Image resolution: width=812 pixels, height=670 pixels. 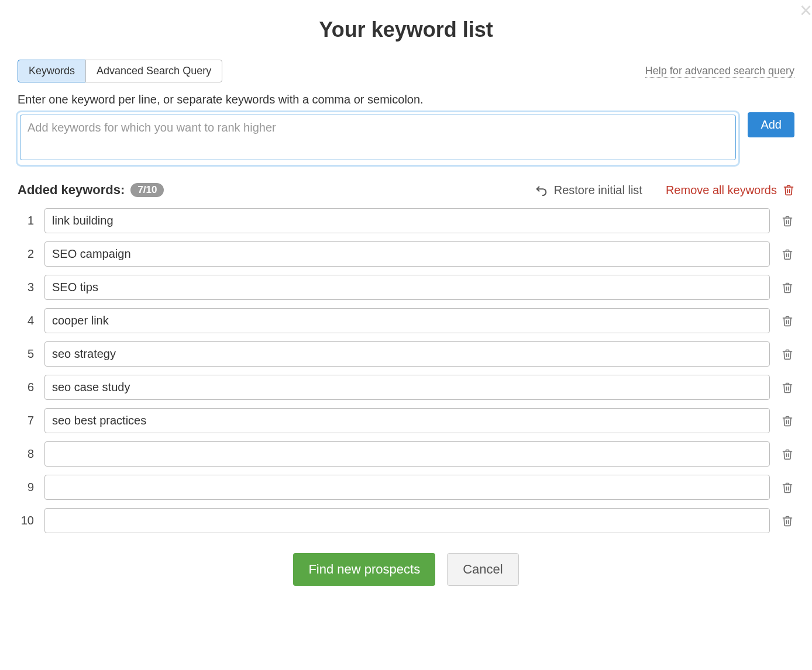 I want to click on keyword-row: 3, so click(x=406, y=288).